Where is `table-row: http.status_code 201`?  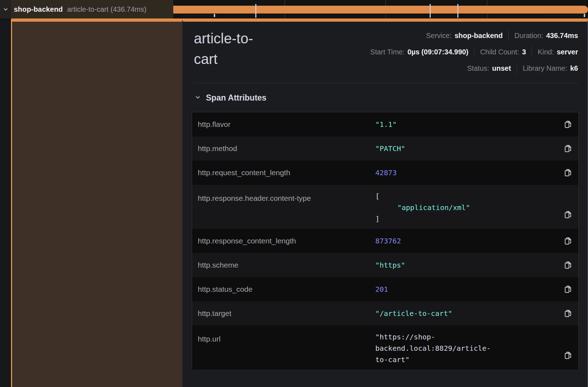 table-row: http.status_code 201 is located at coordinates (385, 289).